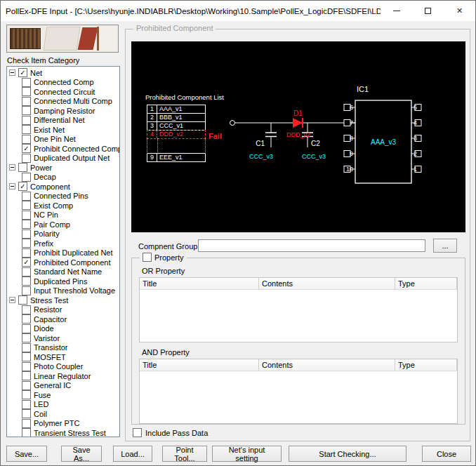 This screenshot has height=466, width=476. Describe the element at coordinates (247, 453) in the screenshot. I see `nets-input-setting-button: Net's input setting` at that location.